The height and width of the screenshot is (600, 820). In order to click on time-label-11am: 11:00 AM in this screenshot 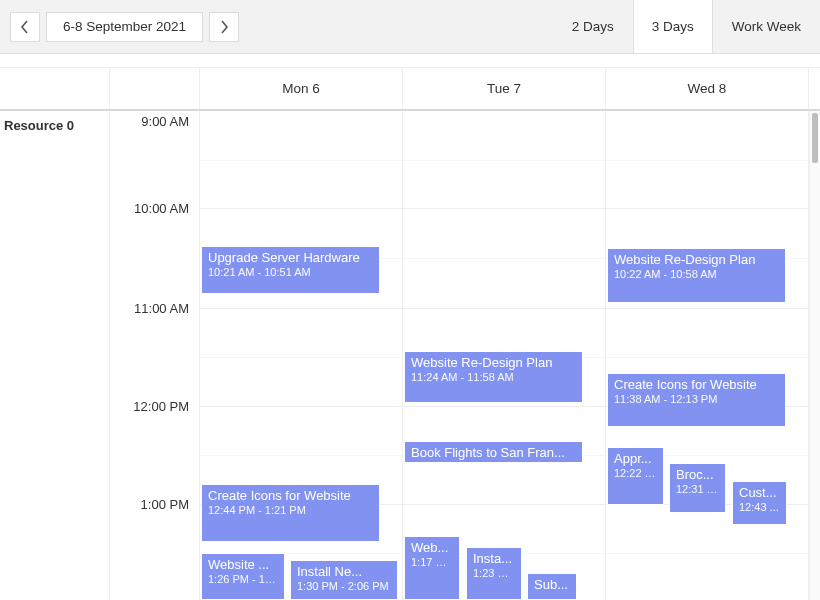, I will do `click(162, 308)`.